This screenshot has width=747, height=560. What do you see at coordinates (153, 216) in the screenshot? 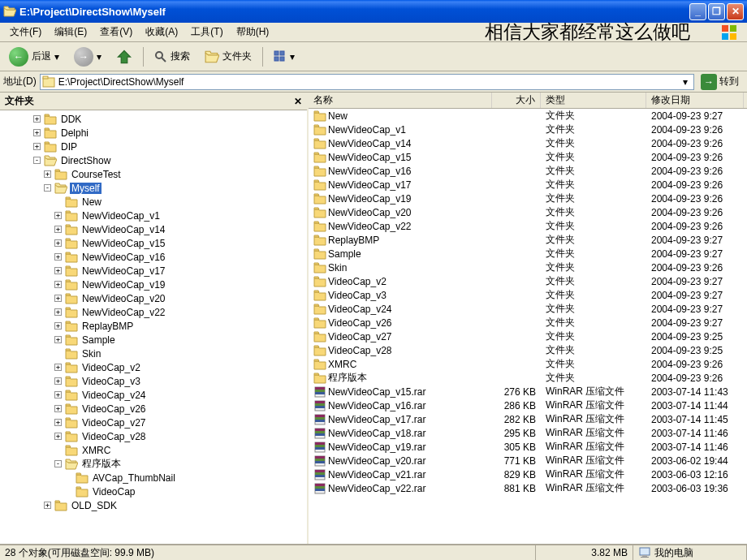
I see `tree-node: +NewVideoCap_v1` at bounding box center [153, 216].